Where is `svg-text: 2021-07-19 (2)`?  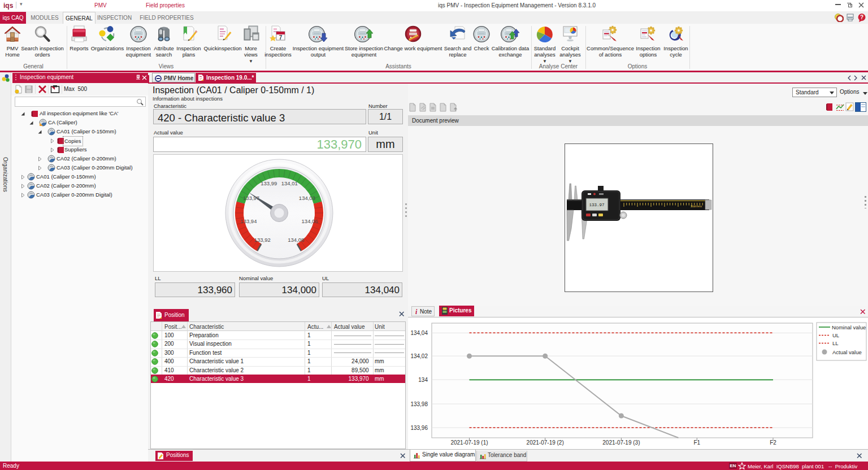 svg-text: 2021-07-19 (2) is located at coordinates (545, 443).